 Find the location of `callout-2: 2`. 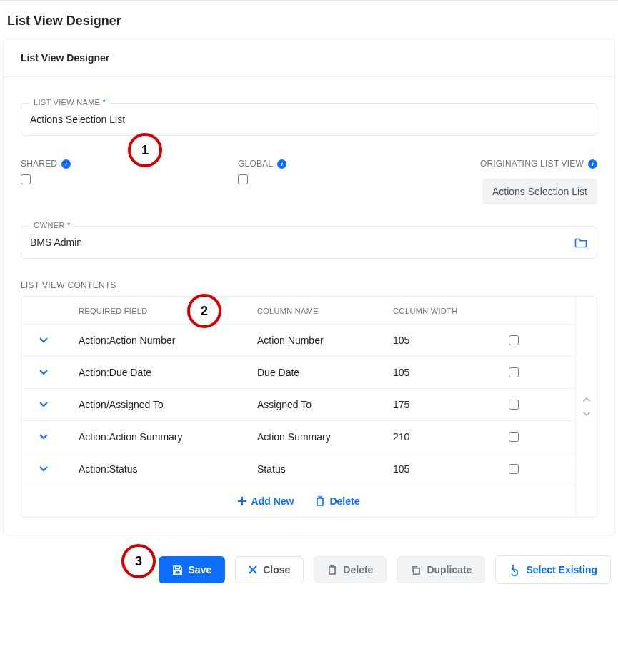

callout-2: 2 is located at coordinates (204, 311).